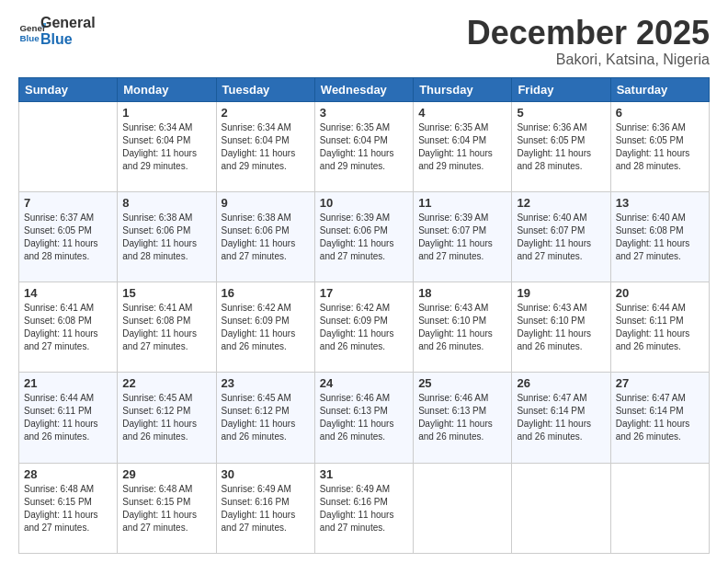  What do you see at coordinates (463, 146) in the screenshot?
I see `calendar-cell: 4Sunrise: 6:35 AM Sunset: 6:04 PM Daylig…` at bounding box center [463, 146].